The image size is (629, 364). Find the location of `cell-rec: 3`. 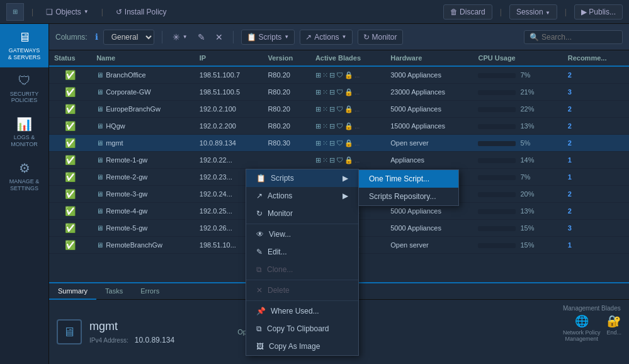

cell-rec: 3 is located at coordinates (596, 228).